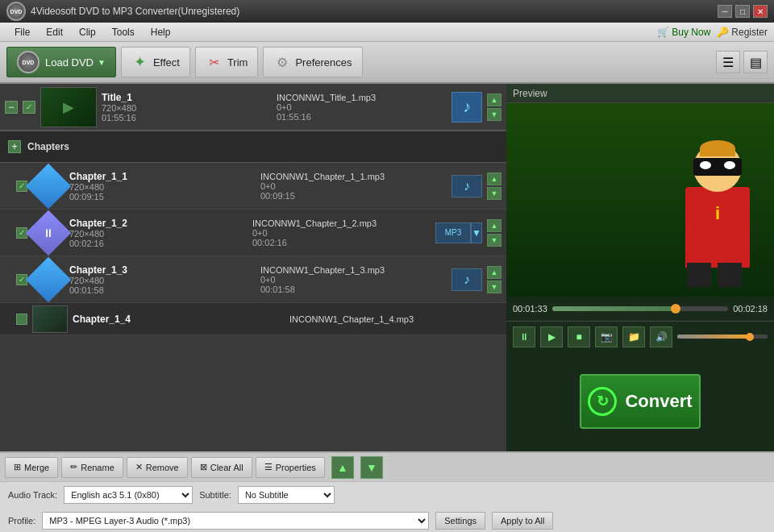 The height and width of the screenshot is (532, 774). Describe the element at coordinates (494, 240) in the screenshot. I see `chapter-2-move-down-btn: ▼` at that location.